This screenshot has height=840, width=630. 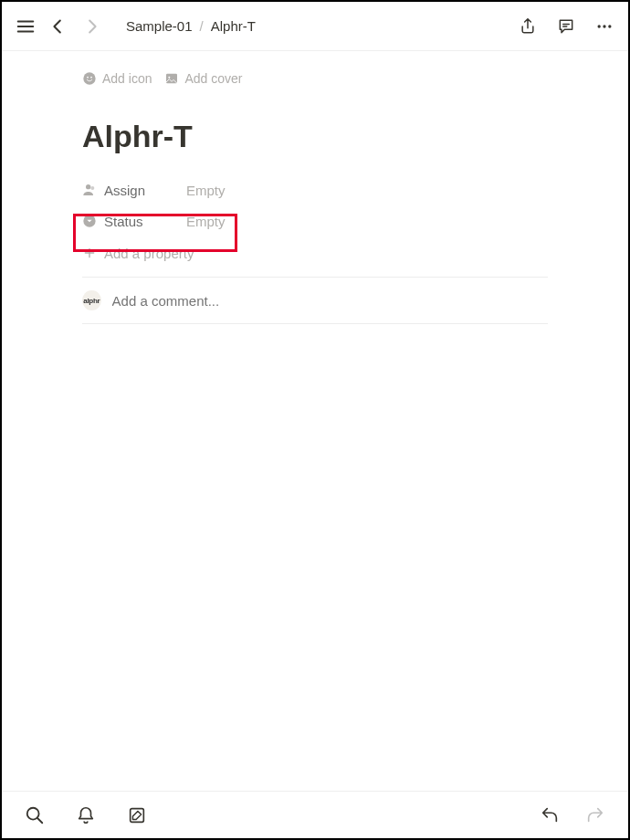 I want to click on comments-icon, so click(x=566, y=26).